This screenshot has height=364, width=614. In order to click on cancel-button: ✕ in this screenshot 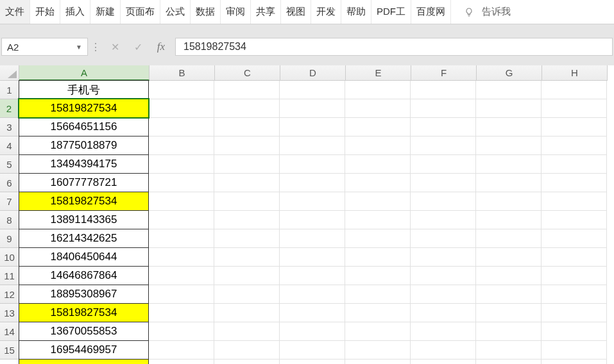, I will do `click(115, 47)`.